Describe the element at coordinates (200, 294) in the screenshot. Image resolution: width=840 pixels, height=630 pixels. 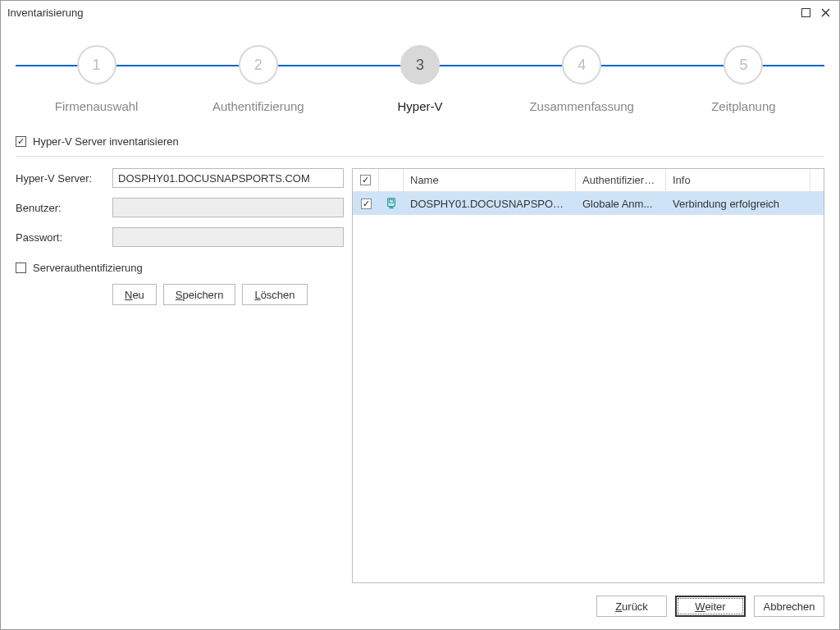
I see `save-button: Speichern` at that location.